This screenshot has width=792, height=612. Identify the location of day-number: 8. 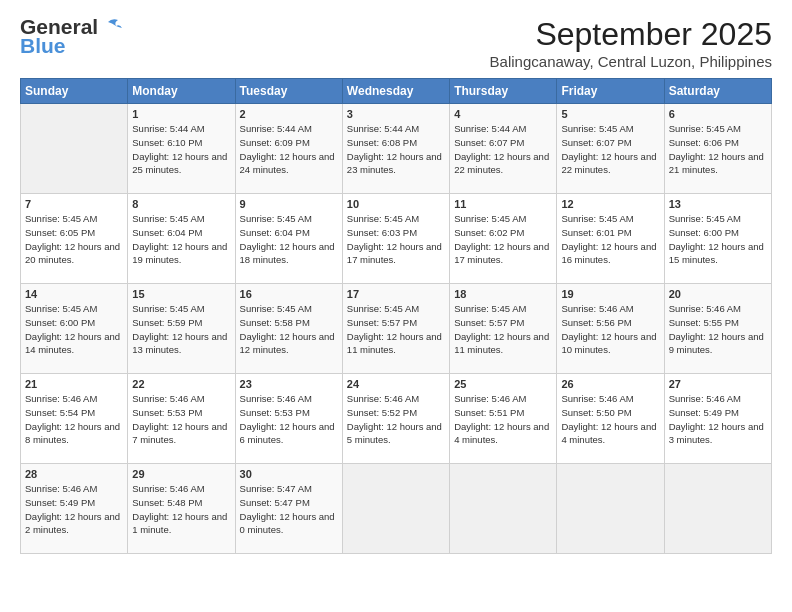
(181, 204).